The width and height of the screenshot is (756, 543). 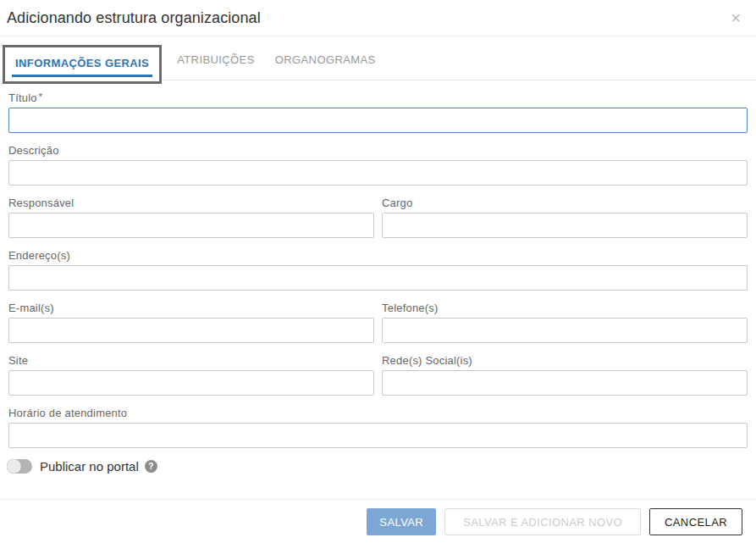 I want to click on publish-toggle, so click(x=19, y=466).